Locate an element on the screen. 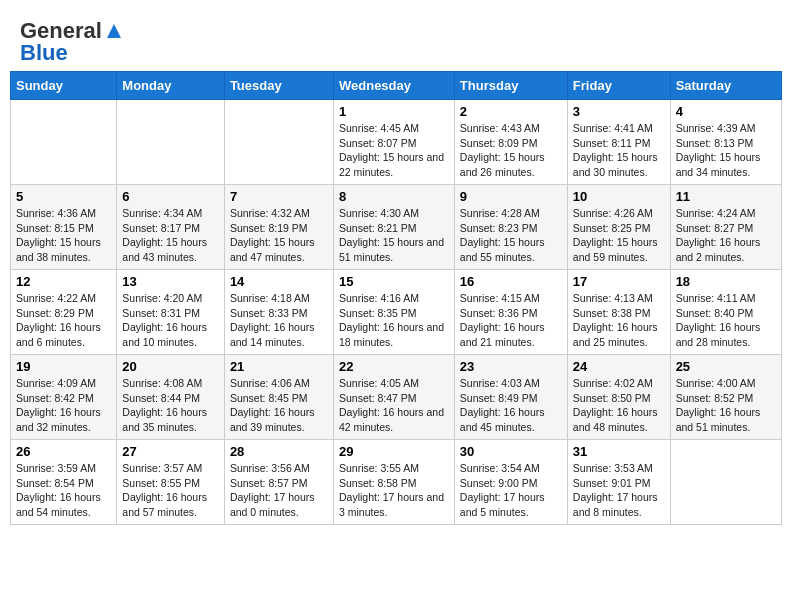 This screenshot has width=792, height=612. calendar-cell: 16Sunrise: 4:15 AMSunset: 8:36 PMDayligh… is located at coordinates (510, 312).